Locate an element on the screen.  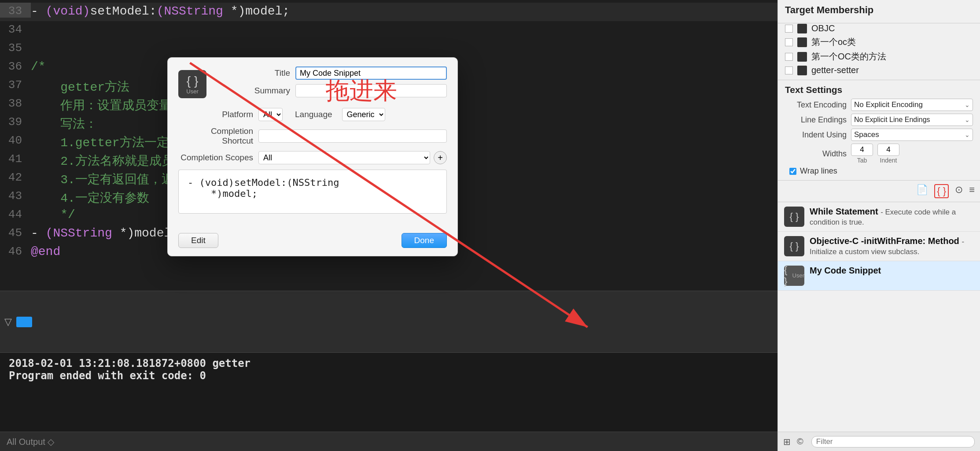
curly-brace-icon-selected: { } is located at coordinates (941, 191).